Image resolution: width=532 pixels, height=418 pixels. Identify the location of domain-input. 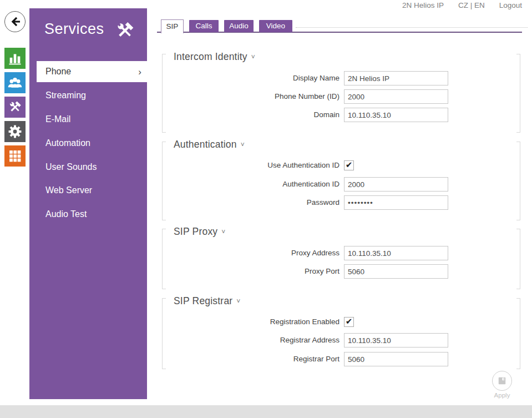
(396, 115).